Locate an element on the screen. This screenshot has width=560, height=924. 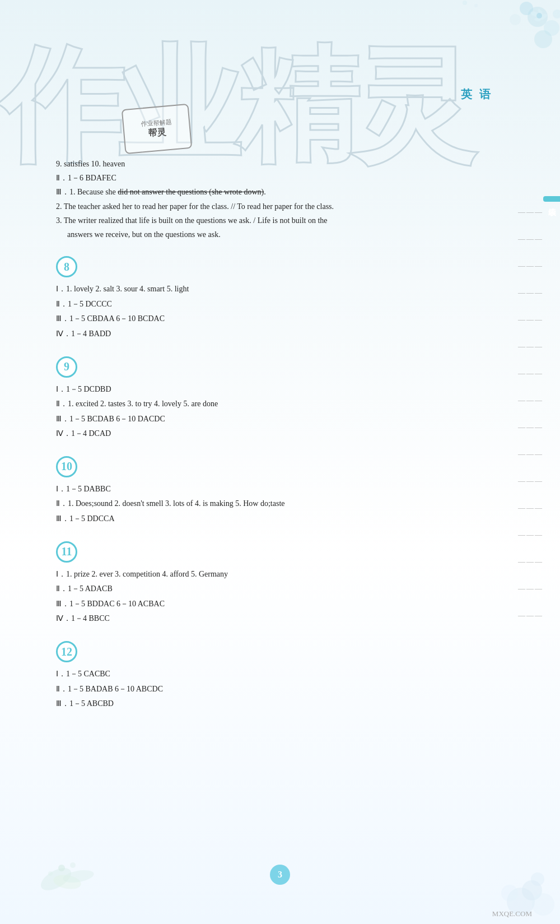
section-9-row2: Ⅱ．1. excited 2. tastes 3. to try 4. love… is located at coordinates (274, 405).